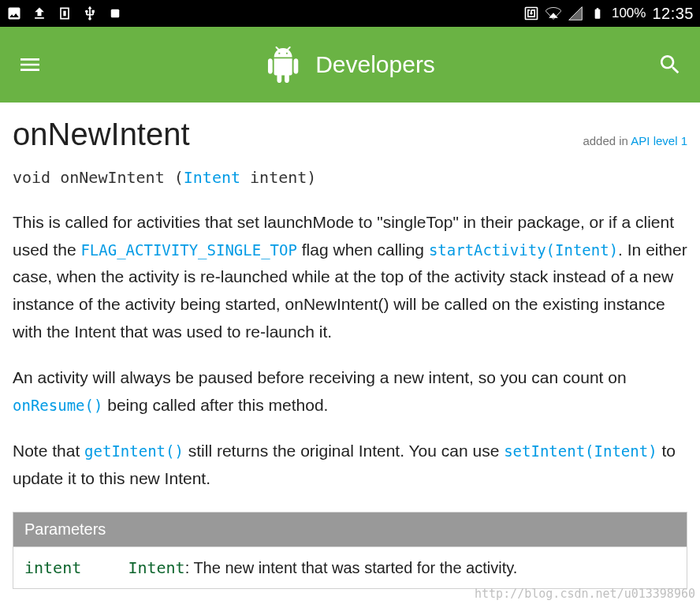  Describe the element at coordinates (212, 177) in the screenshot. I see `sig-param-type-link: Intent` at that location.